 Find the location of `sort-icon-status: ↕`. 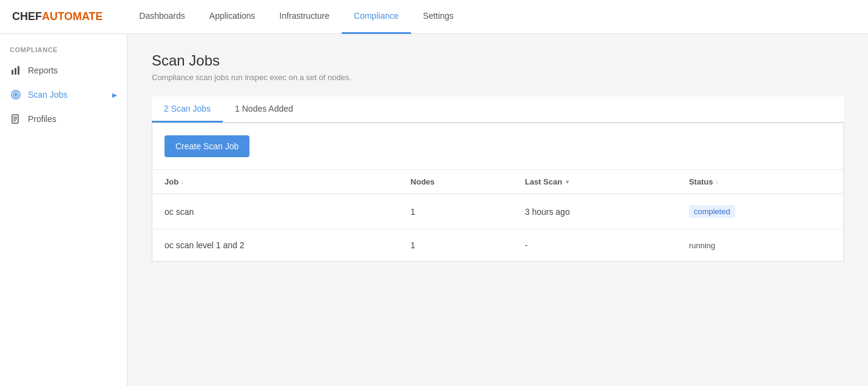

sort-icon-status: ↕ is located at coordinates (717, 182).